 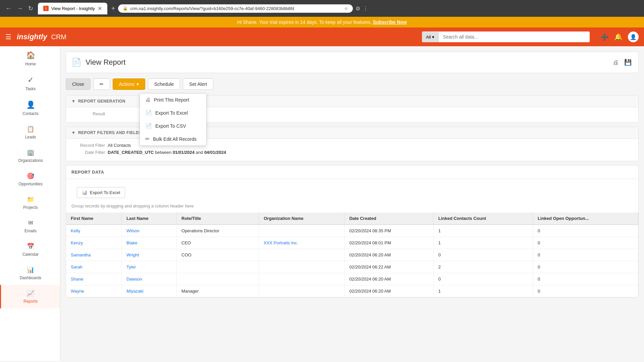 What do you see at coordinates (31, 231) in the screenshot?
I see `sidebar-item-label: Emails` at bounding box center [31, 231].